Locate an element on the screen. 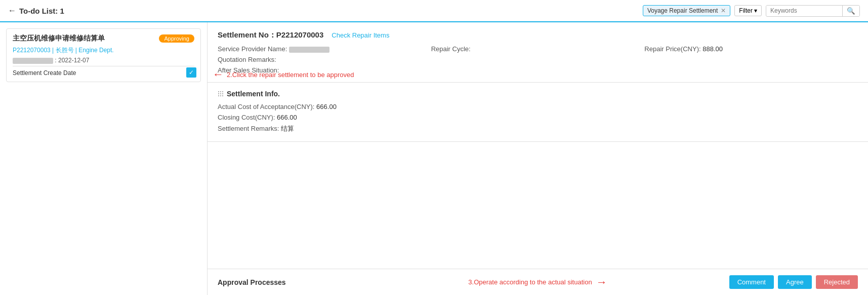 This screenshot has height=295, width=868. info-title-text: Settlement Info. is located at coordinates (253, 94).